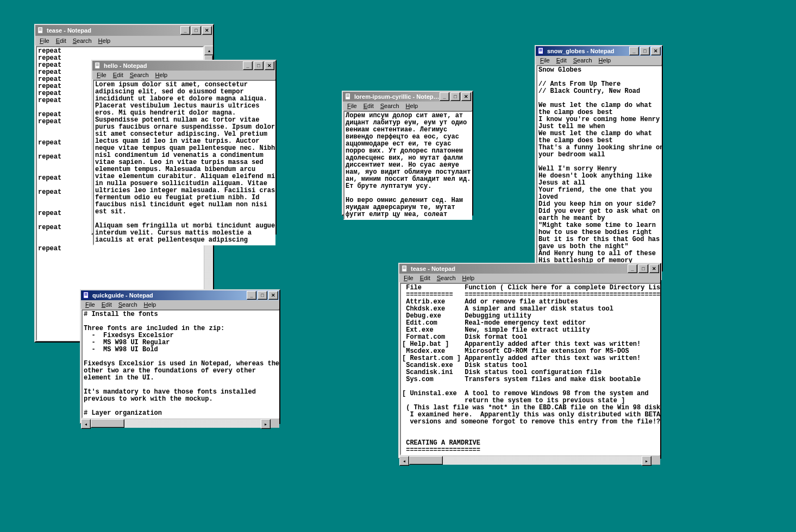  What do you see at coordinates (530, 360) in the screenshot?
I see `notepad-window-tease-directory: tease - Notepad _ □ ✕ File Edit Search H…` at bounding box center [530, 360].